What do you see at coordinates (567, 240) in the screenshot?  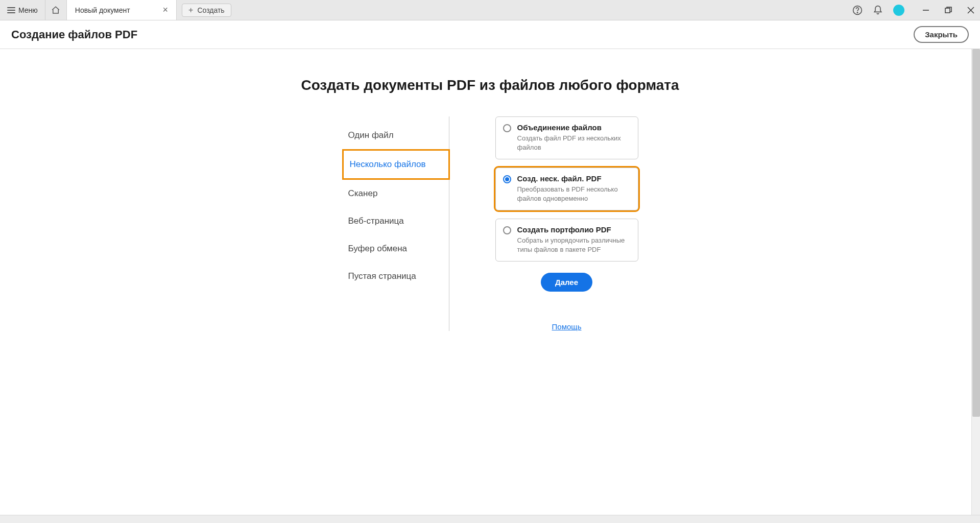 I see `option-pdf-portfolio: Создать портфолио PDF Собрать и упорядоч…` at bounding box center [567, 240].